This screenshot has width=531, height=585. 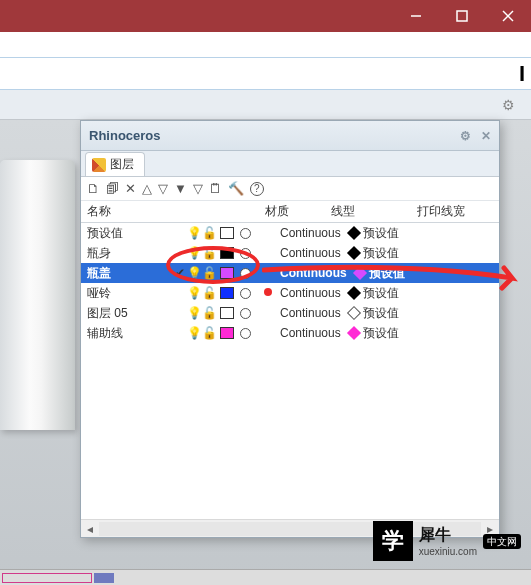 I want to click on panel-title: Rhinoceros, so click(x=125, y=136).